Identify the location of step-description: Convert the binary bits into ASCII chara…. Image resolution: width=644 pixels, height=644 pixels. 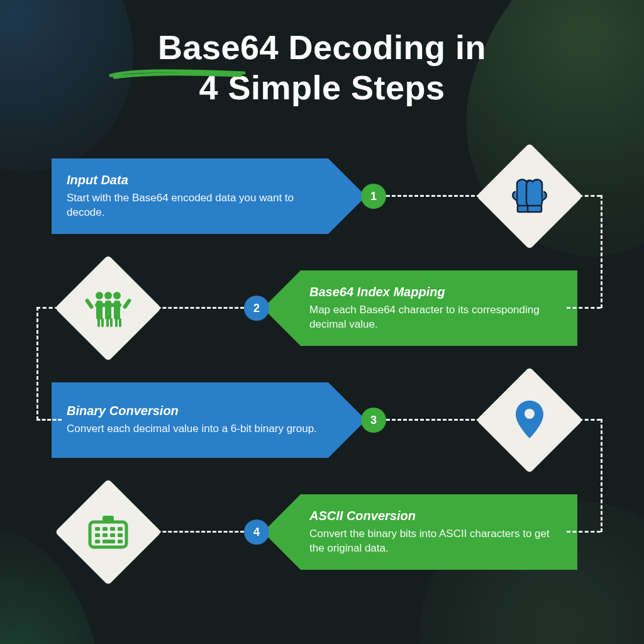
(436, 541).